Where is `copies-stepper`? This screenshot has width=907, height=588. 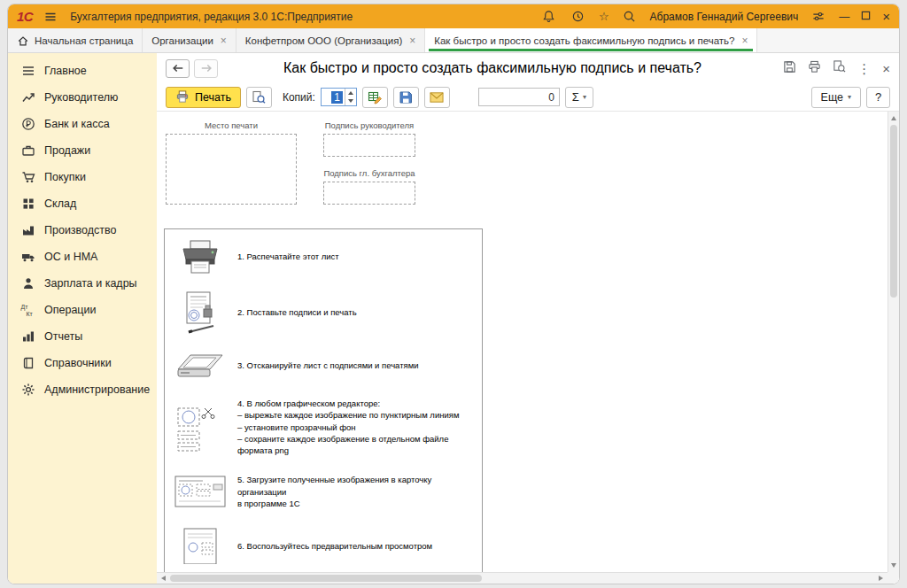 copies-stepper is located at coordinates (351, 97).